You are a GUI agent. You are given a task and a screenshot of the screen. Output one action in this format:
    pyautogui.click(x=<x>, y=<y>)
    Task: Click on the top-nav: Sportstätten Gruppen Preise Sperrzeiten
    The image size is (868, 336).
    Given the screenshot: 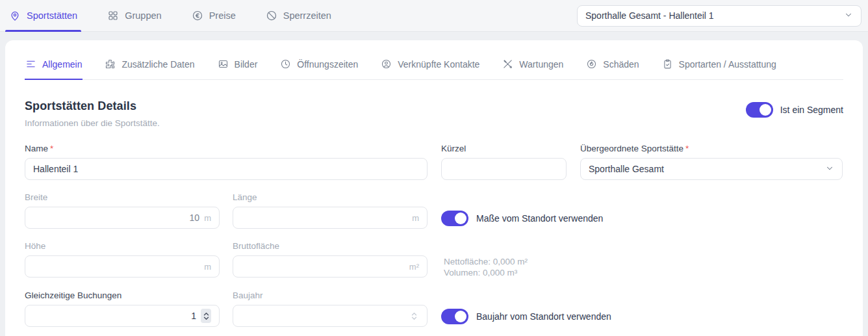 What is the action you would take?
    pyautogui.click(x=170, y=16)
    